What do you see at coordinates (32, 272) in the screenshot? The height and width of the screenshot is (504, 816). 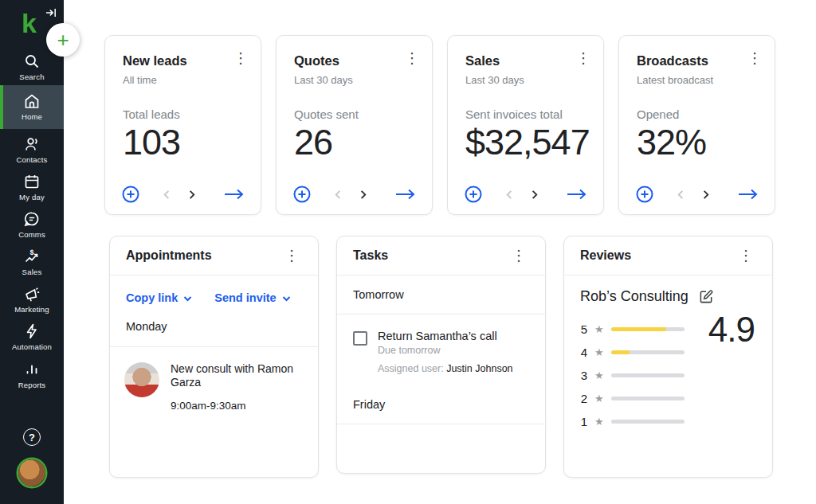 I see `sidebar-item-label: Sales` at bounding box center [32, 272].